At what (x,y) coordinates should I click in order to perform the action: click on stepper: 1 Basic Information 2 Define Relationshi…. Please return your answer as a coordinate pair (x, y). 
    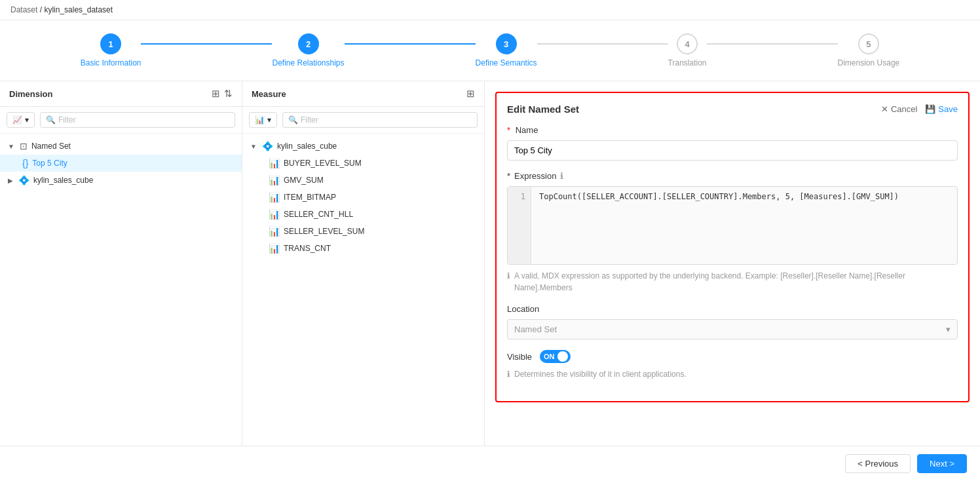
    Looking at the image, I should click on (490, 51).